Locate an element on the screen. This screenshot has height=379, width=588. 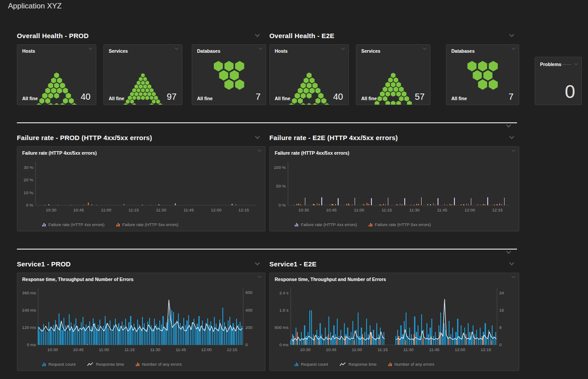
svg-text: 800 ms is located at coordinates (281, 327).